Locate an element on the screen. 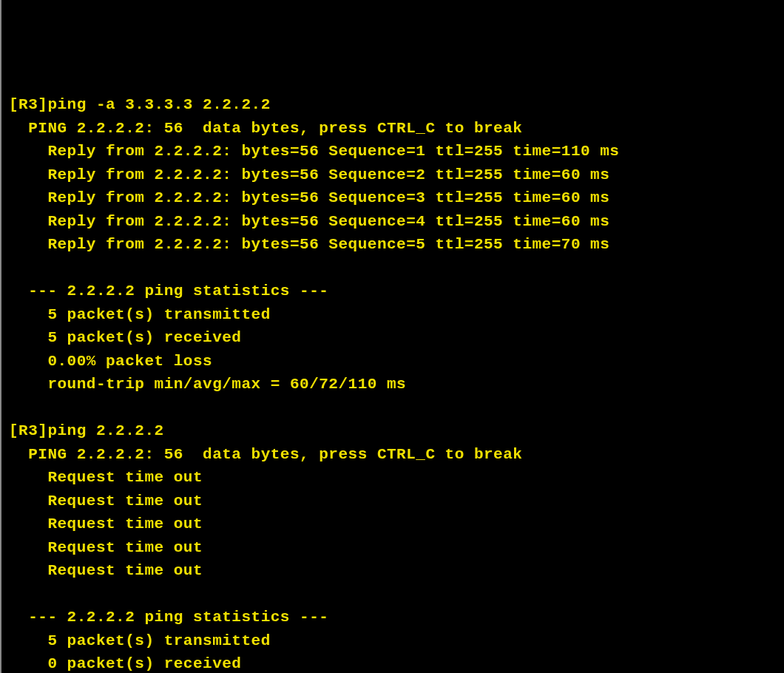  output-line: round-trip min/avg/max = 60/72/110 ms is located at coordinates (207, 385).